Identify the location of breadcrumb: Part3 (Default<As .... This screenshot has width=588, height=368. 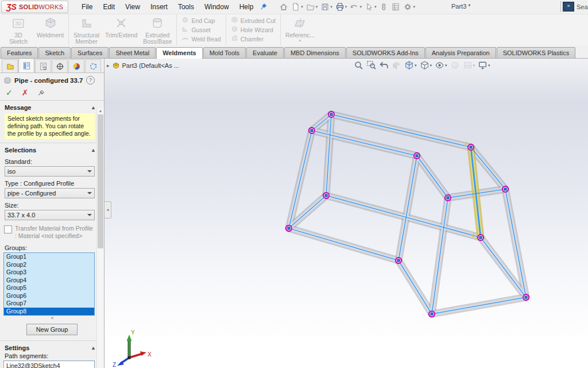
(150, 66).